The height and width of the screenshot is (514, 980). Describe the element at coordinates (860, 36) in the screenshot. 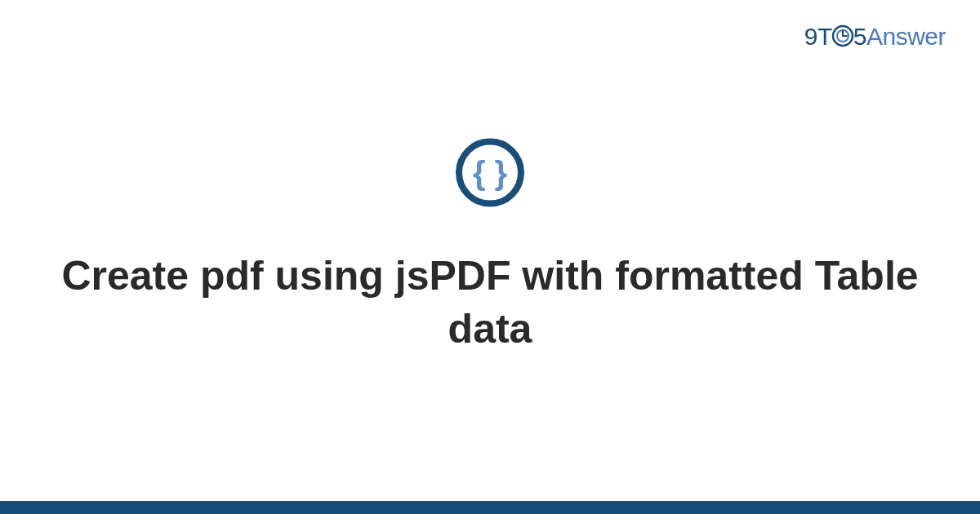

I see `logo-text-5: 5` at that location.